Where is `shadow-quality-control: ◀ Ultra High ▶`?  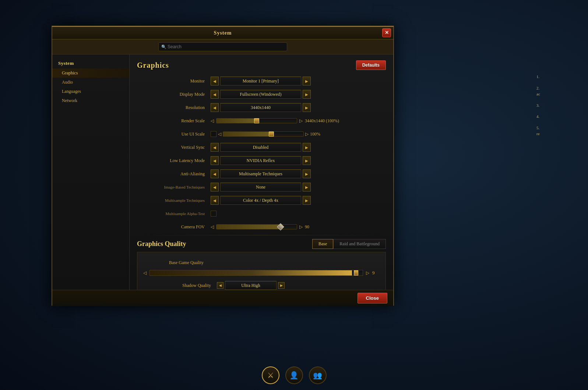 shadow-quality-control: ◀ Ultra High ▶ is located at coordinates (251, 285).